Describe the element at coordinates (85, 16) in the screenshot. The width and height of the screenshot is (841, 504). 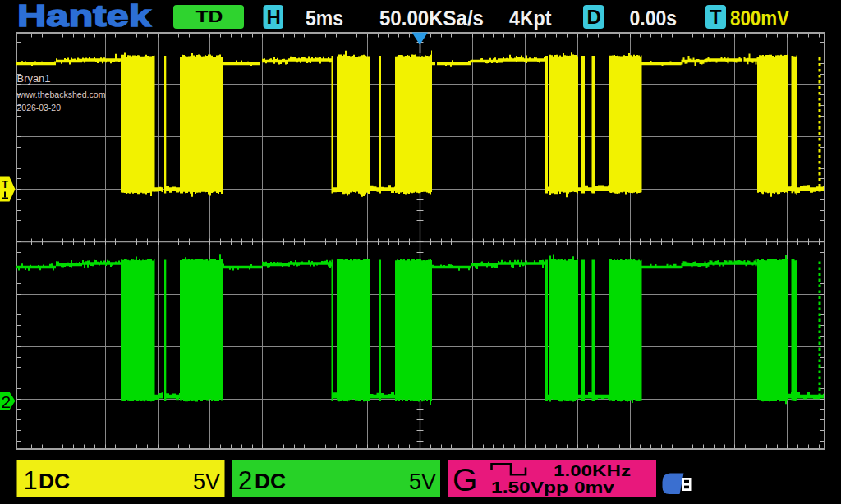
I see `svg-text: Hantek` at that location.